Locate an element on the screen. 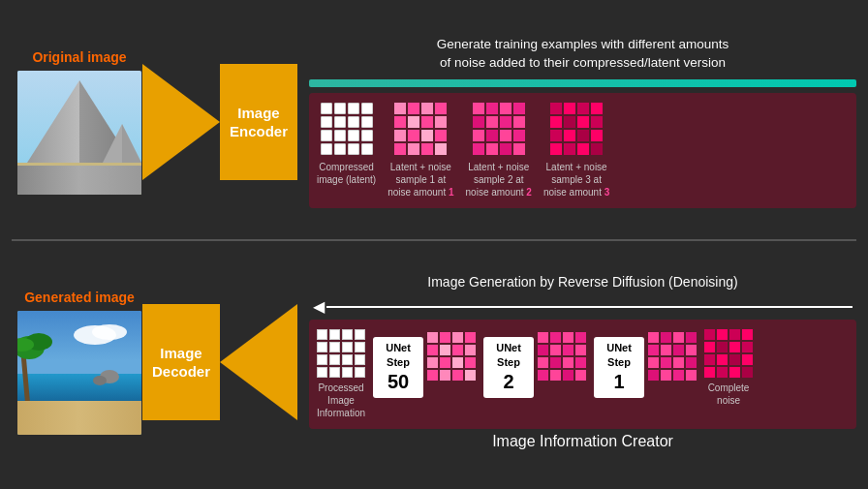 The image size is (868, 489). sample-noise1: Latent + noisesample 1 atnoise amount 1 is located at coordinates (420, 151).